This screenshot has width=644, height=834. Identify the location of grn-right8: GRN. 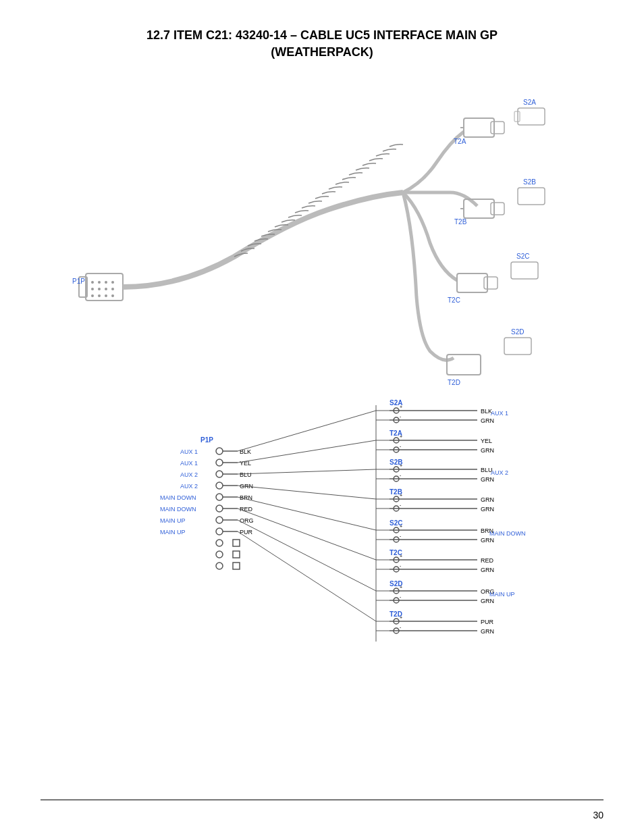
(487, 601).